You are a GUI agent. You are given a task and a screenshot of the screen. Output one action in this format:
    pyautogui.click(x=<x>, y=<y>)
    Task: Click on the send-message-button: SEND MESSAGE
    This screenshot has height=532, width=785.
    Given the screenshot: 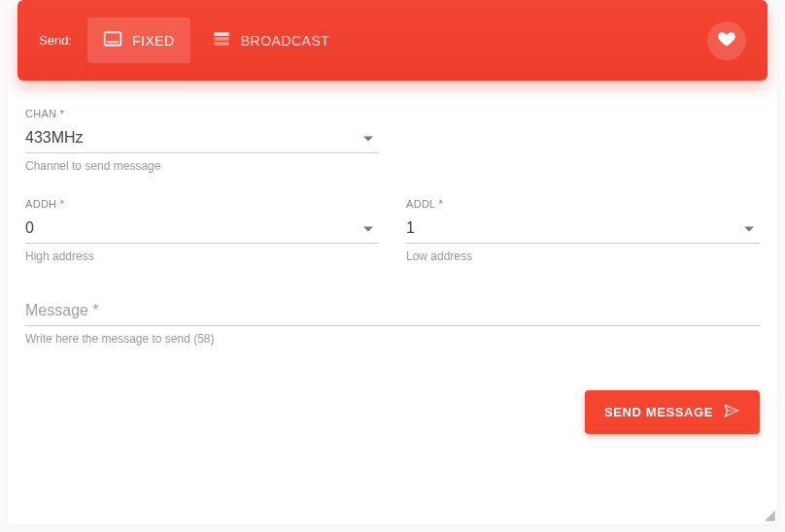 What is the action you would take?
    pyautogui.click(x=672, y=412)
    